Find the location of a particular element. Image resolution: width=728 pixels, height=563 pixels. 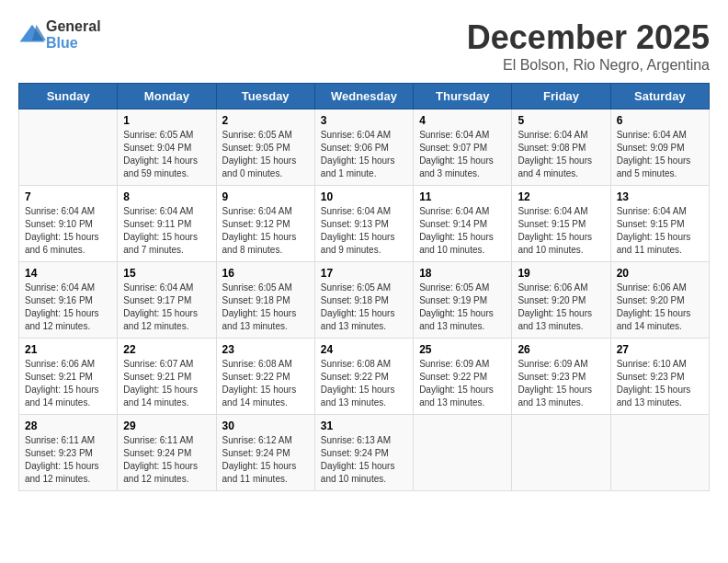

calendar-cell: 28Sunrise: 6:11 AM Sunset: 9:23 PM Dayli… is located at coordinates (68, 453).